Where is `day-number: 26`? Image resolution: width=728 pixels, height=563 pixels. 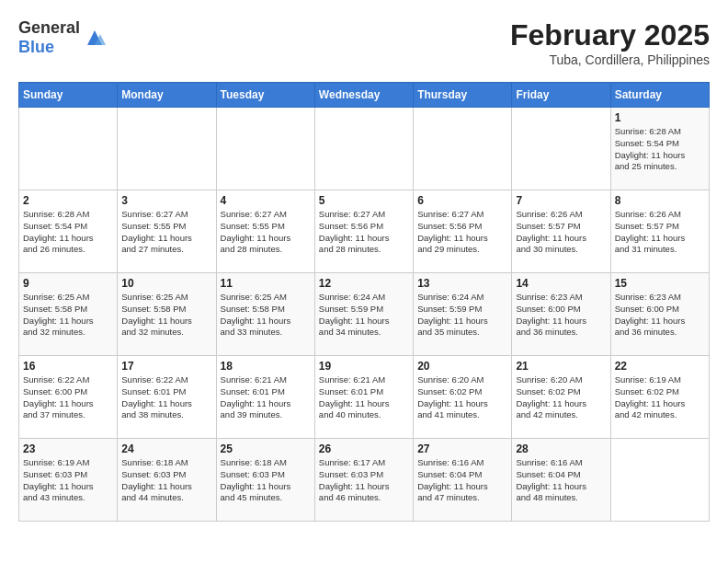 day-number: 26 is located at coordinates (364, 449).